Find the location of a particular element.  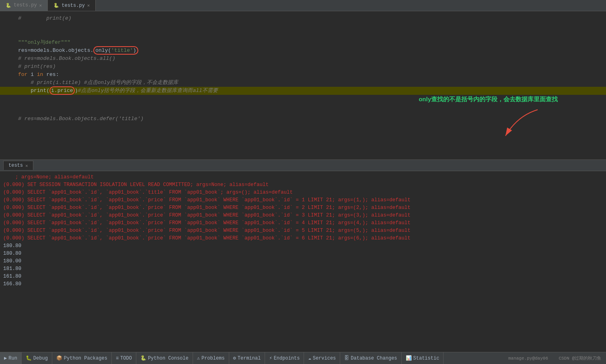

tab-close-2: ✕ is located at coordinates (88, 6).